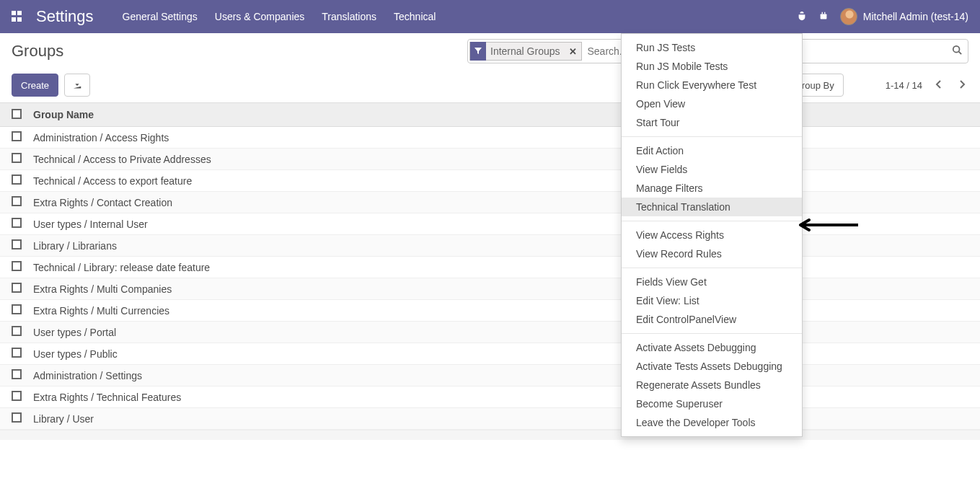 This screenshot has width=980, height=486. Describe the element at coordinates (17, 114) in the screenshot. I see `select-all-checkbox` at that location.